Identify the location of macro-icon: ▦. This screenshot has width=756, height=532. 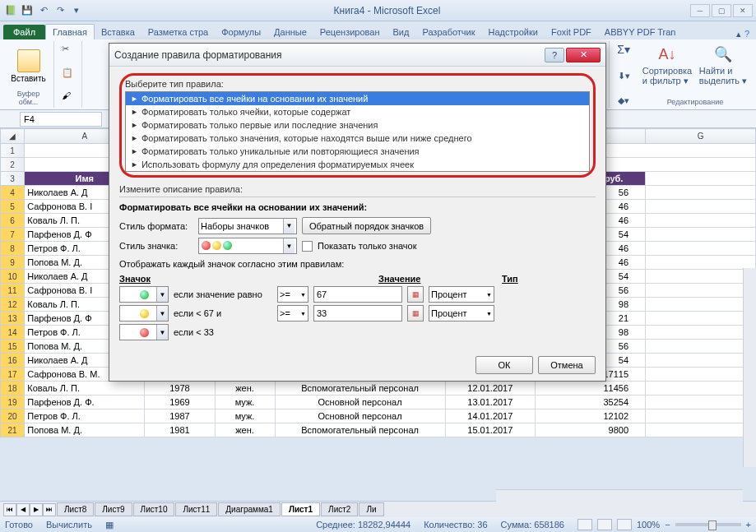
(109, 525).